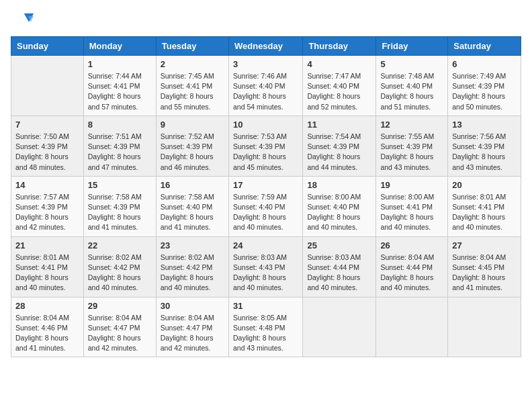 The height and width of the screenshot is (411, 532). I want to click on day-number: 8, so click(120, 125).